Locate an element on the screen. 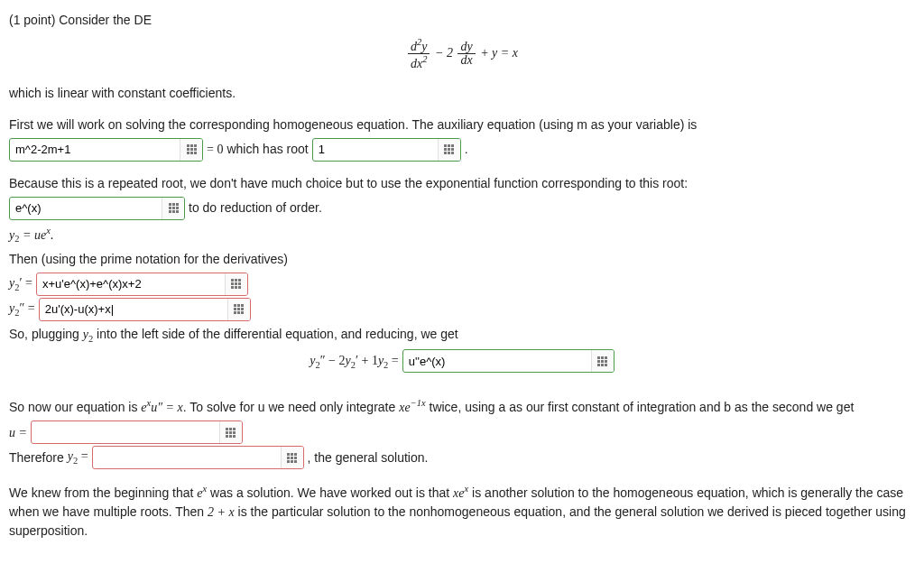 The width and height of the screenshot is (924, 573). aux-root-input-wrap is located at coordinates (386, 150).